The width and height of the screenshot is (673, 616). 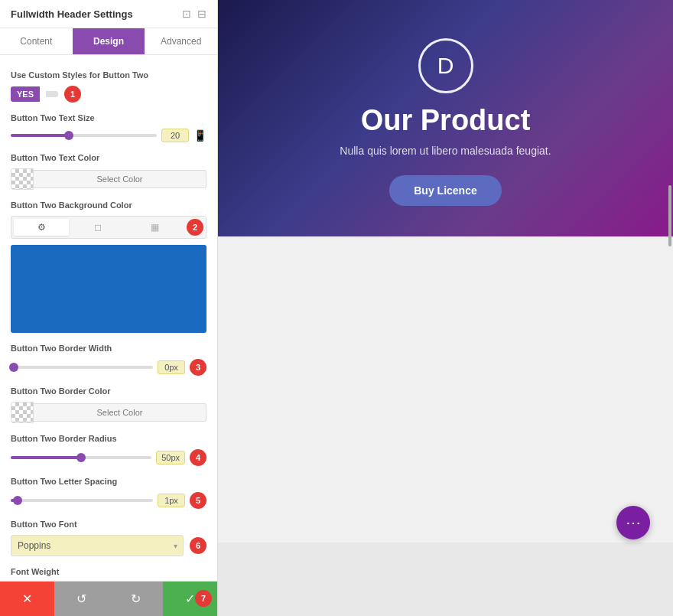 What do you see at coordinates (81, 458) in the screenshot?
I see `border-radius-track` at bounding box center [81, 458].